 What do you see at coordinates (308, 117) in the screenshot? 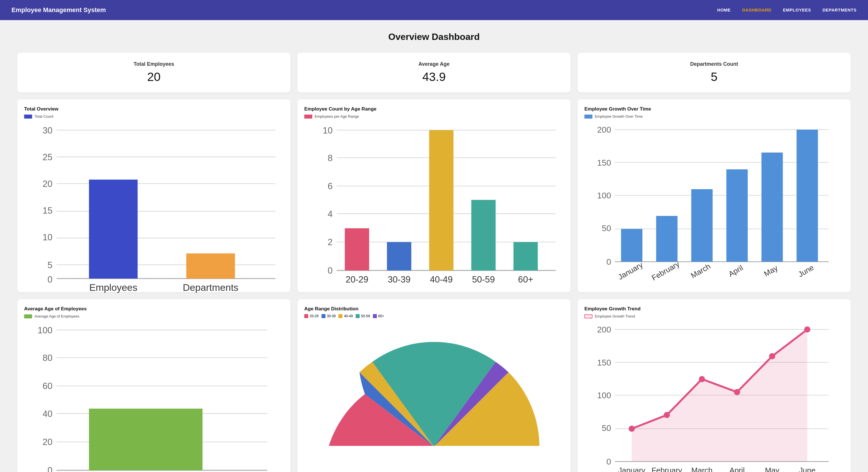
I see `legend-box-age-range` at bounding box center [308, 117].